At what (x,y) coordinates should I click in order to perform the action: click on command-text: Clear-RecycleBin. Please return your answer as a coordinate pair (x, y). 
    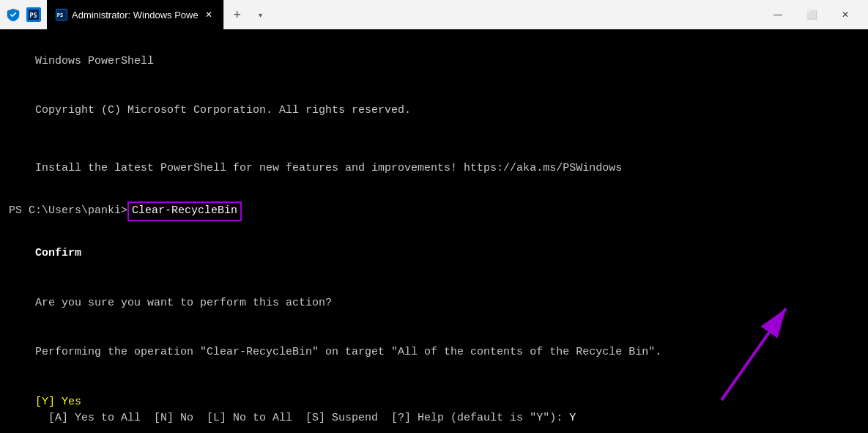
    Looking at the image, I should click on (185, 211).